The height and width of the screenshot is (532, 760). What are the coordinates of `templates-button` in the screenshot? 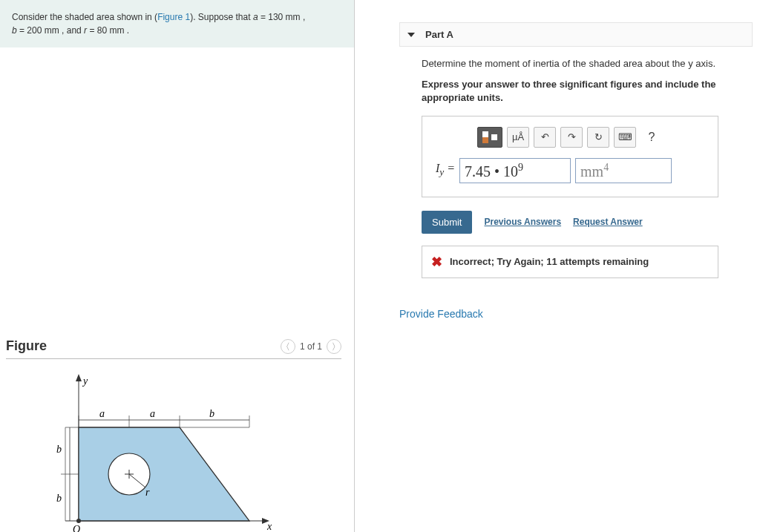 It's located at (490, 137).